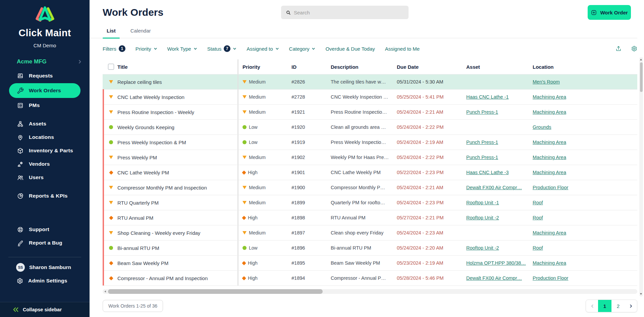  What do you see at coordinates (370, 233) in the screenshot?
I see `table-row: Shop Cleaning - Weekly every FridayMediu…` at bounding box center [370, 233].